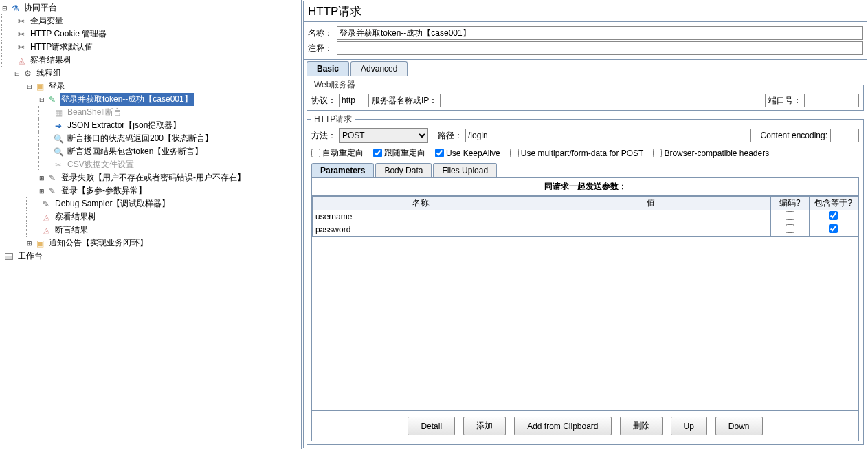  Describe the element at coordinates (485, 426) in the screenshot. I see `btn-add: 添加` at that location.